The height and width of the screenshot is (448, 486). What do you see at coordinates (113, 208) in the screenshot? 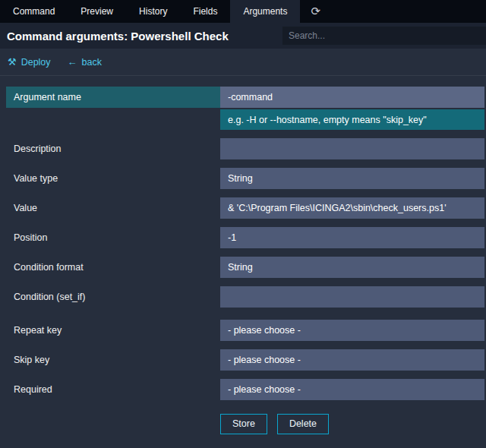
I see `field-label-value: Value` at bounding box center [113, 208].